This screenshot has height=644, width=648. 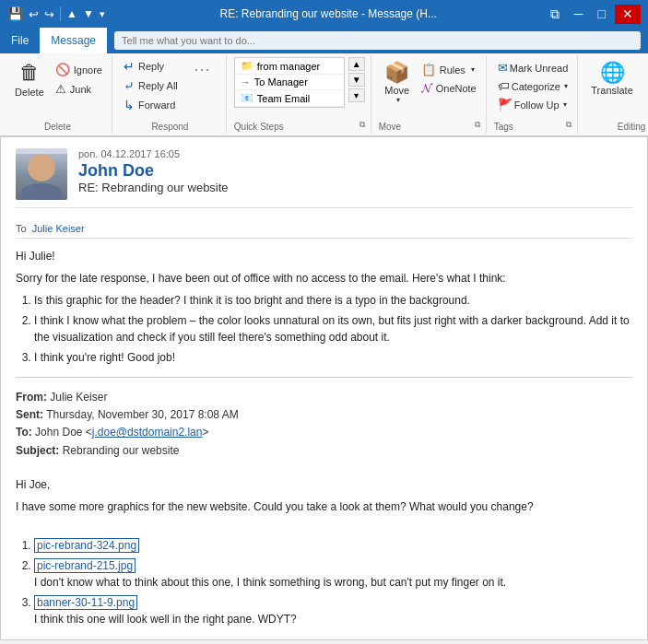 What do you see at coordinates (328, 14) in the screenshot?
I see `window-title: RE: Rebranding our website - Message (H.…` at bounding box center [328, 14].